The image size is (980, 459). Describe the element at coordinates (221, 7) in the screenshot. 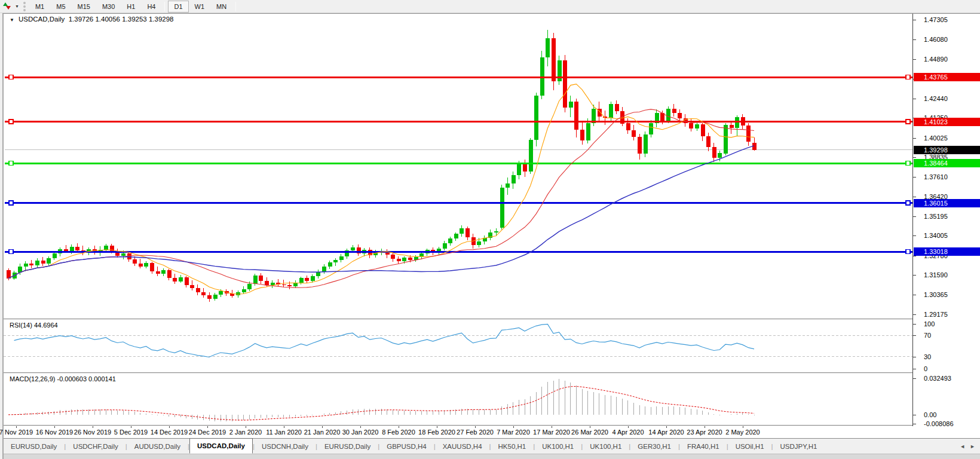

I see `timeframe-button-mn: MN` at that location.